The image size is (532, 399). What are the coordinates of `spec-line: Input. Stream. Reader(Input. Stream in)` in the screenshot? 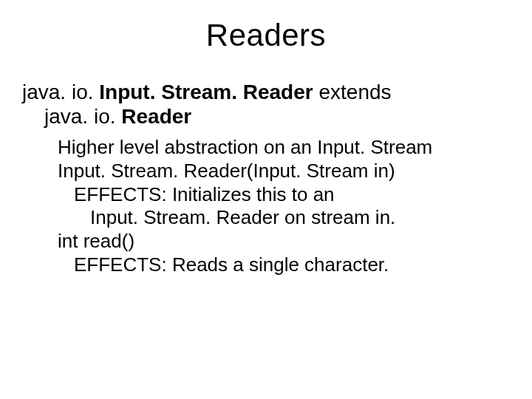 It's located at (284, 171).